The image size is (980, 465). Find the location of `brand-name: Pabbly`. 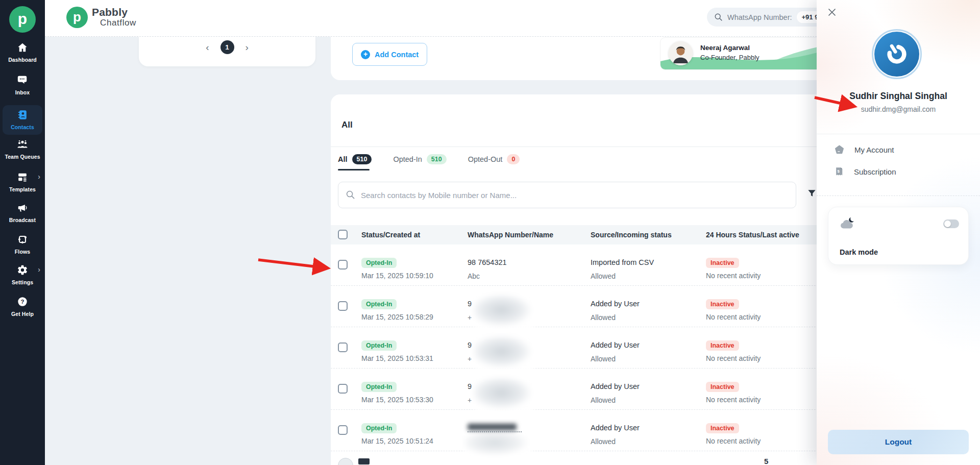

brand-name: Pabbly is located at coordinates (114, 12).